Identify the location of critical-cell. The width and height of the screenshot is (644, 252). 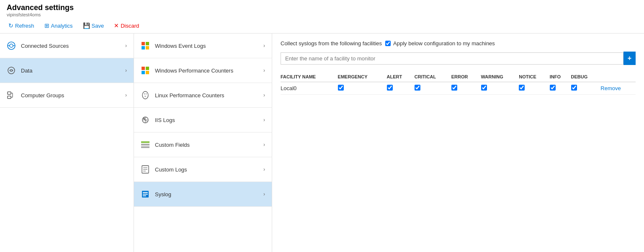
(433, 88).